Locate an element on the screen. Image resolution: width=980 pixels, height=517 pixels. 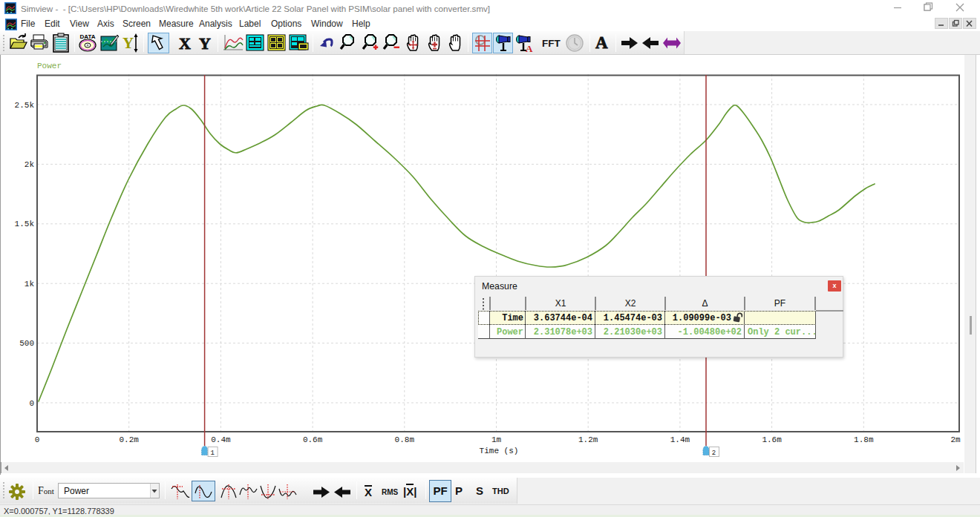
svg-text: 2m is located at coordinates (956, 440).